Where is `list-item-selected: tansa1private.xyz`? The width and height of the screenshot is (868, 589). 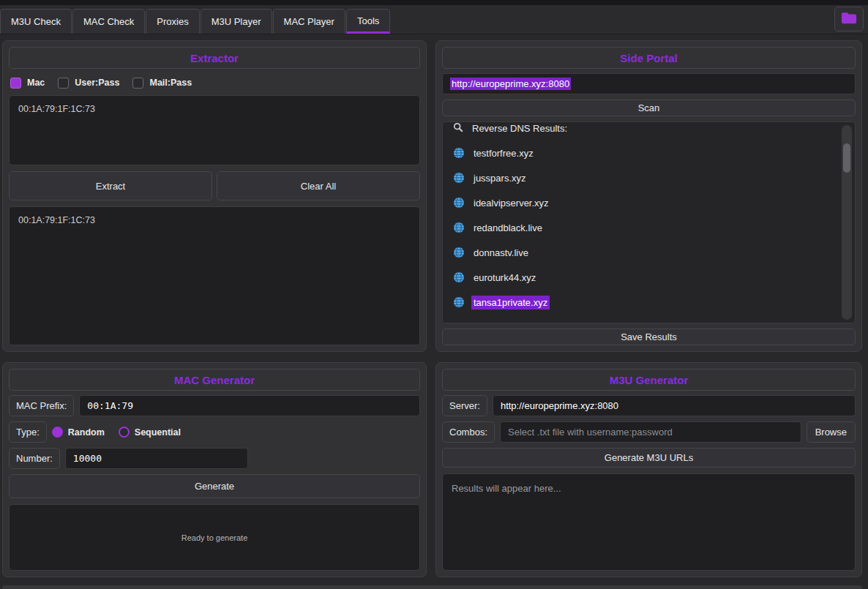
list-item-selected: tansa1private.xyz is located at coordinates (648, 302).